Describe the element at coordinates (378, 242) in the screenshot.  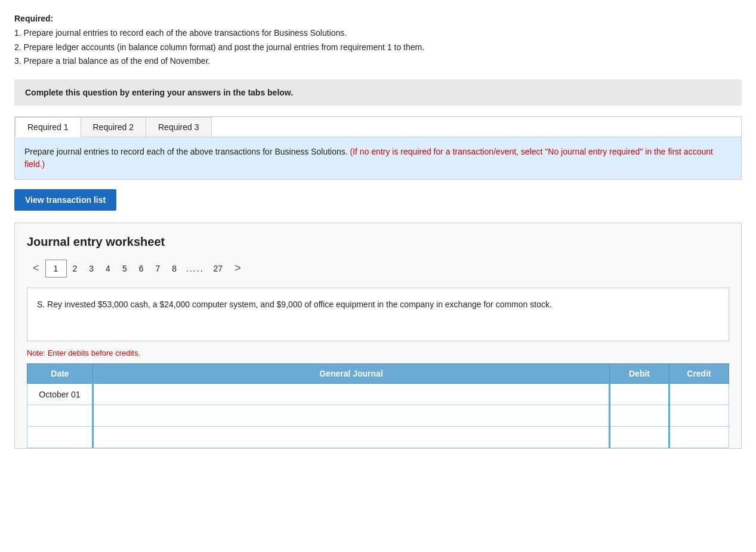
I see `worksheet-title: Journal entry worksheet` at that location.